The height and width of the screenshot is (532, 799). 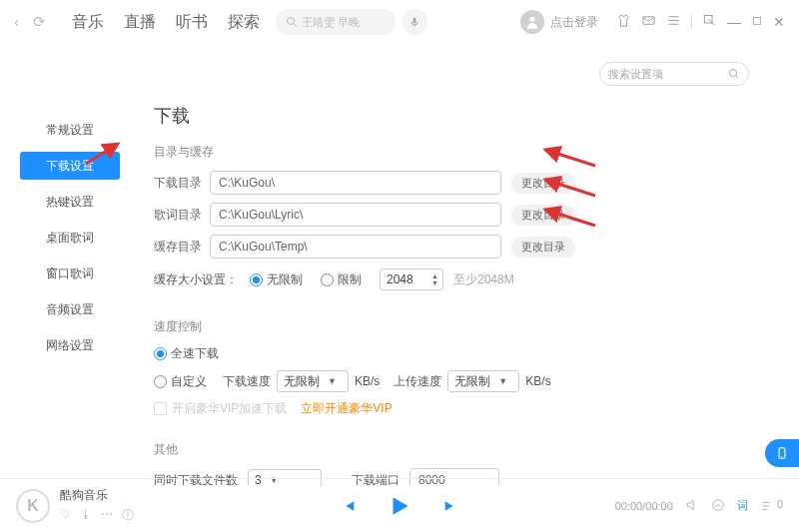 What do you see at coordinates (532, 22) in the screenshot?
I see `user-icon` at bounding box center [532, 22].